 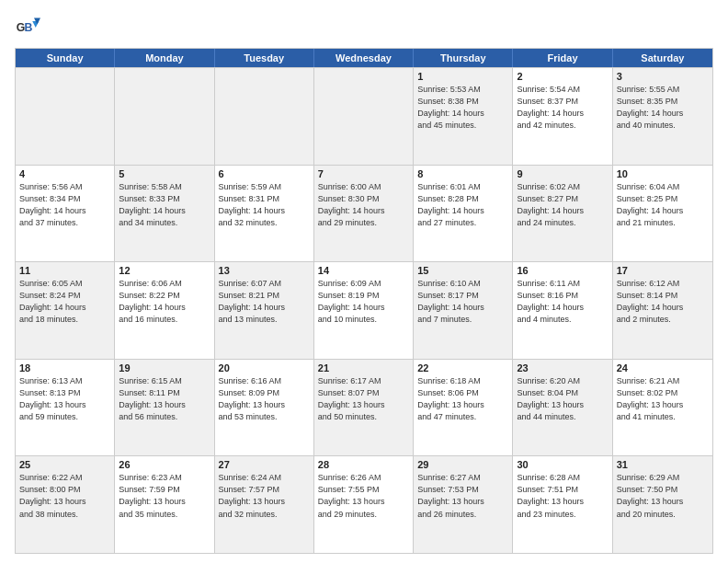 What do you see at coordinates (64, 399) in the screenshot?
I see `day-info: Sunrise: 6:13 AM Sunset: 8:13 PM Dayligh…` at bounding box center [64, 399].